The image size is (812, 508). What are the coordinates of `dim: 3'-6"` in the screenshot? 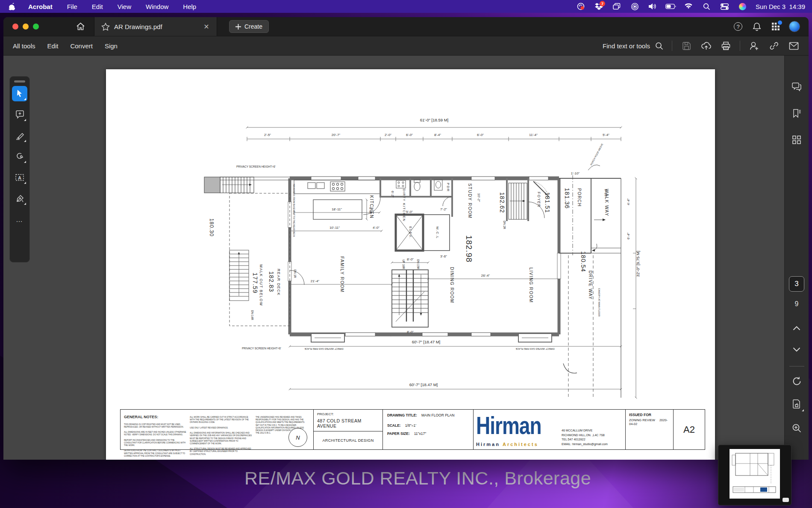 It's located at (444, 257).